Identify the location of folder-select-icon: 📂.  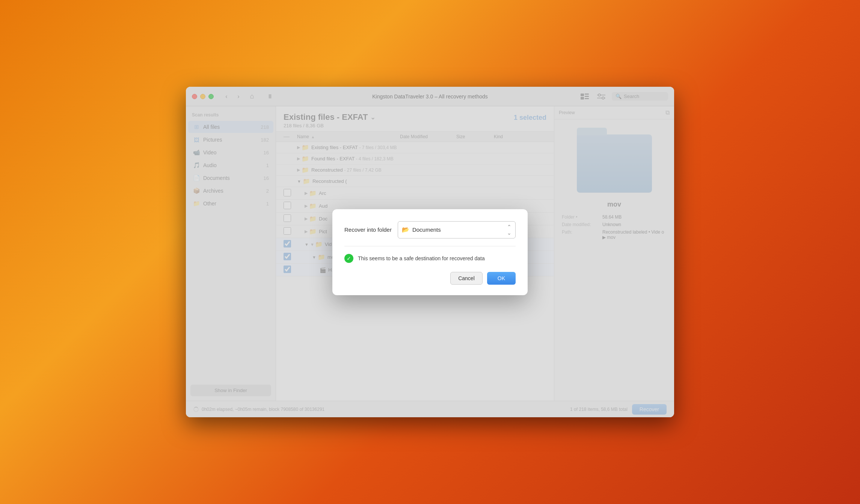
(406, 230).